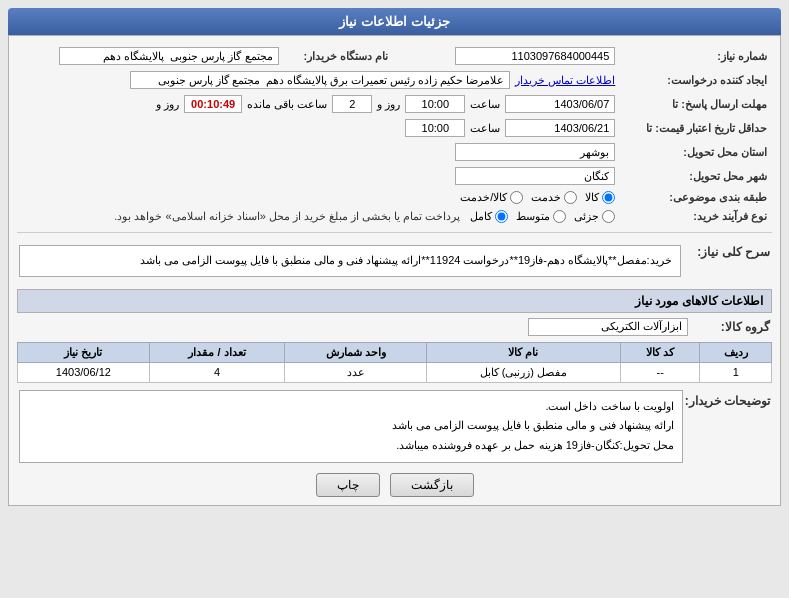  Describe the element at coordinates (320, 80) in the screenshot. I see `creator-input` at that location.